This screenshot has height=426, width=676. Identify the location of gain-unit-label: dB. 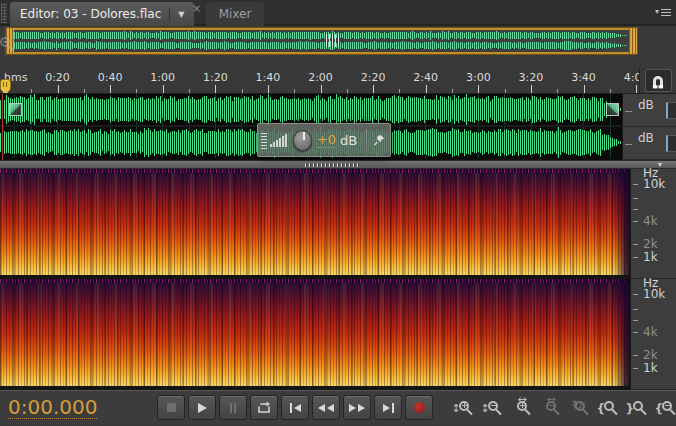
(348, 140).